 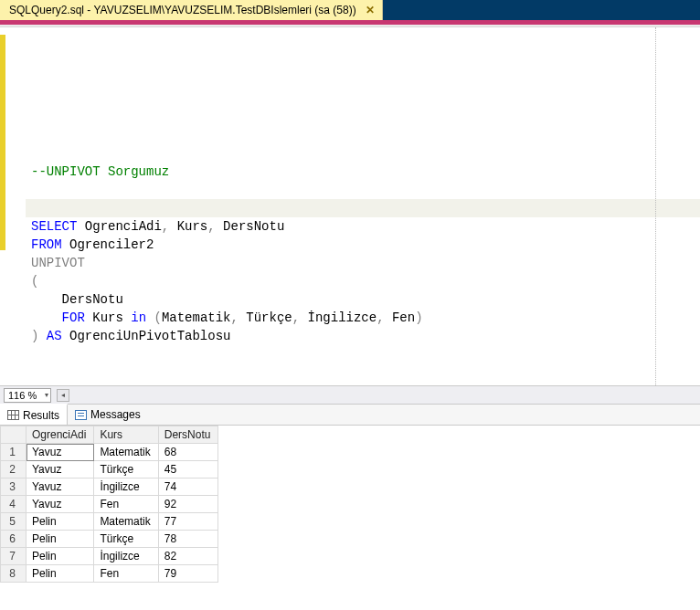 I want to click on tab-messages-label: Messages, so click(x=115, y=415).